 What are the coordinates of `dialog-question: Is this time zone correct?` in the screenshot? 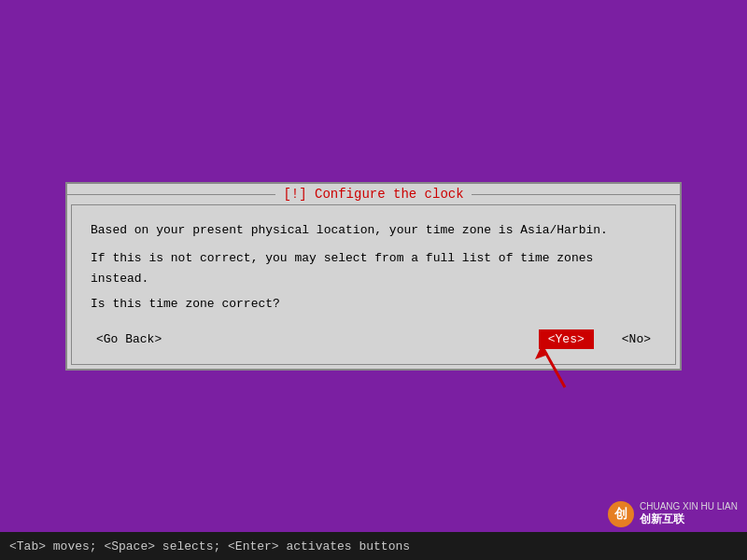 It's located at (374, 304).